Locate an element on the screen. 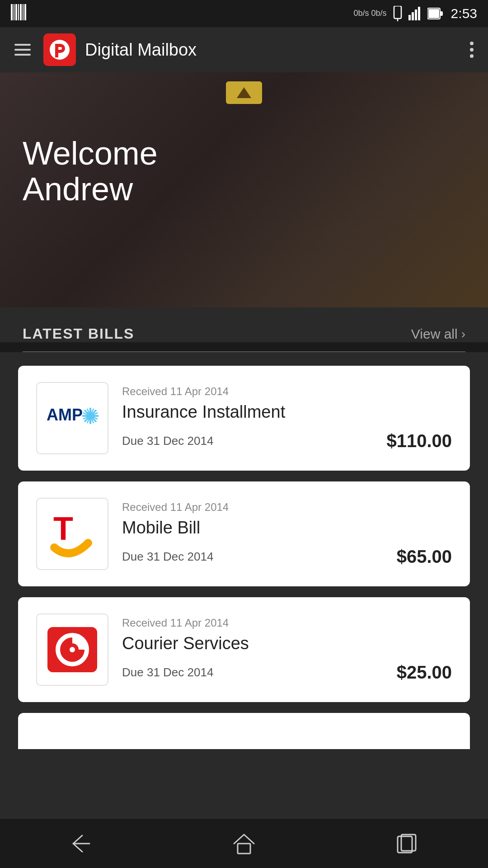 Image resolution: width=488 pixels, height=868 pixels. welcome-message: Welcome Andrew is located at coordinates (244, 171).